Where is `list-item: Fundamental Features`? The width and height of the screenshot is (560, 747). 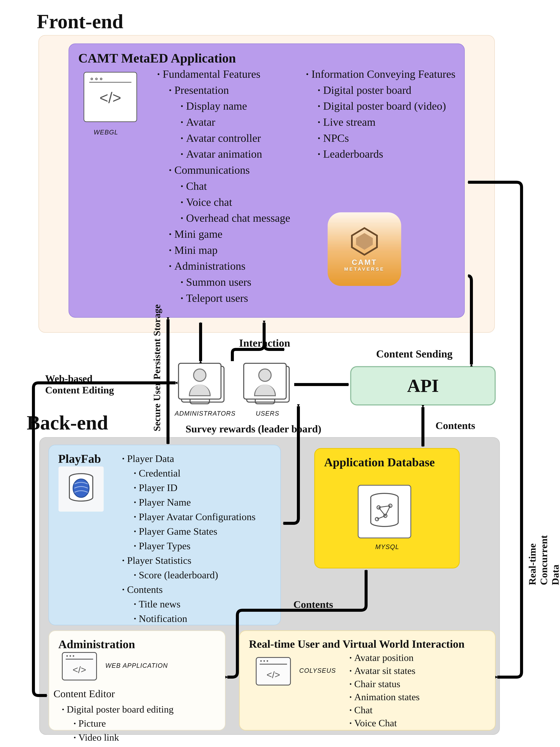
list-item: Fundamental Features is located at coordinates (231, 74).